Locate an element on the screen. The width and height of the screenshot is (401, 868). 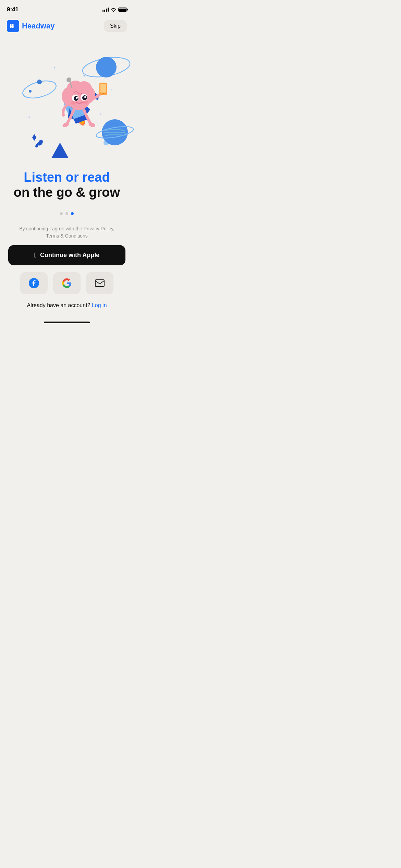
email-button is located at coordinates (100, 283).